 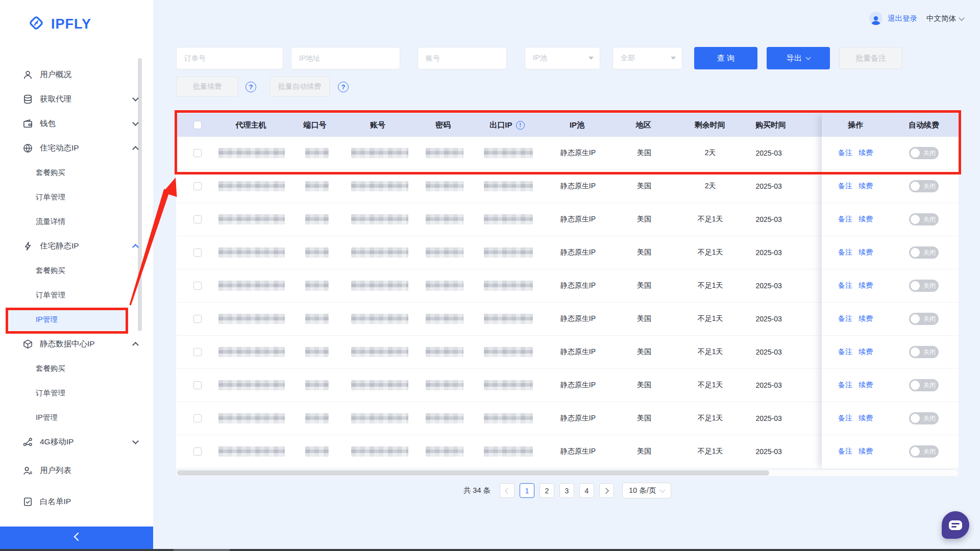 I want to click on page-button-1: 1, so click(x=527, y=491).